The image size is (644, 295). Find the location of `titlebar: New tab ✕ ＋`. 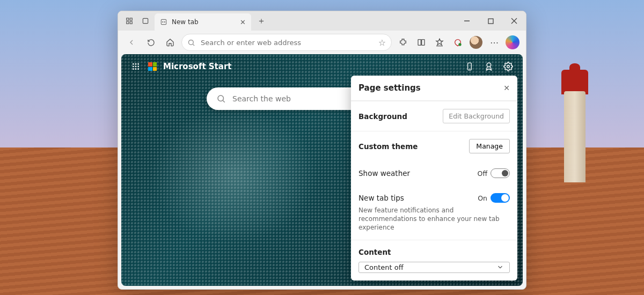

titlebar: New tab ✕ ＋ is located at coordinates (322, 21).